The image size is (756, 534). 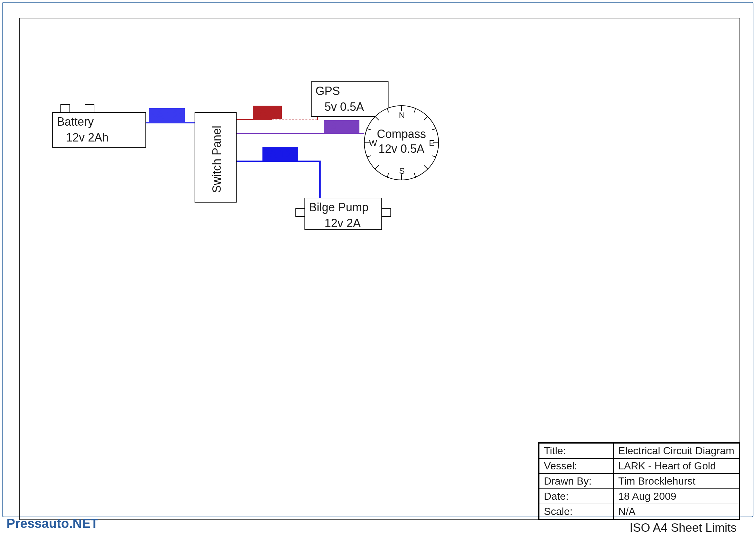 I want to click on wire-switch-bilge-v, so click(x=320, y=180).